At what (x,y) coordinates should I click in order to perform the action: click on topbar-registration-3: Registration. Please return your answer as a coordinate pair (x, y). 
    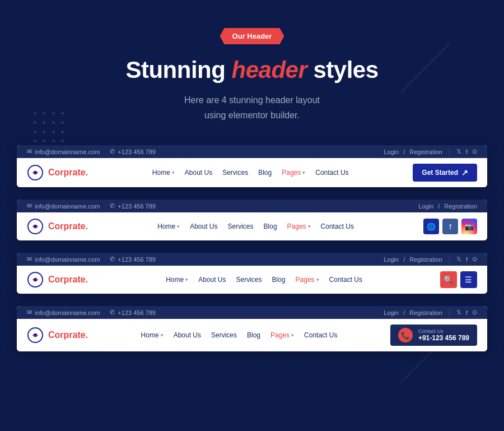
    Looking at the image, I should click on (426, 259).